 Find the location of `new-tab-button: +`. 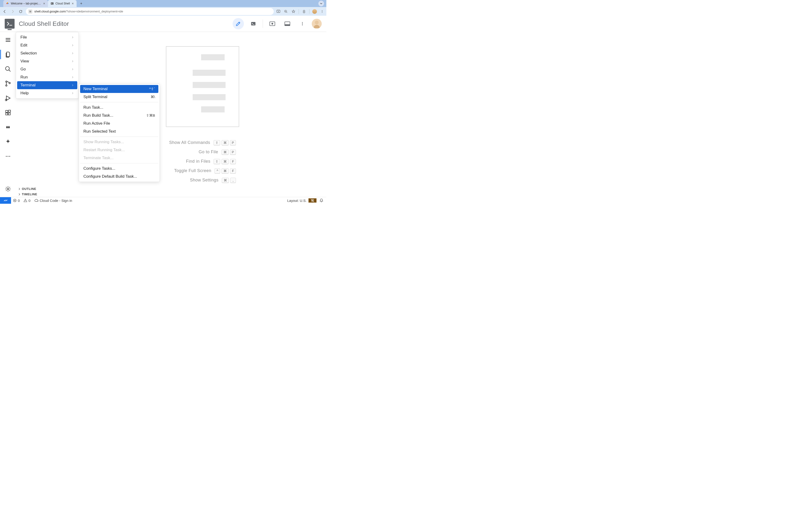

new-tab-button: + is located at coordinates (81, 3).